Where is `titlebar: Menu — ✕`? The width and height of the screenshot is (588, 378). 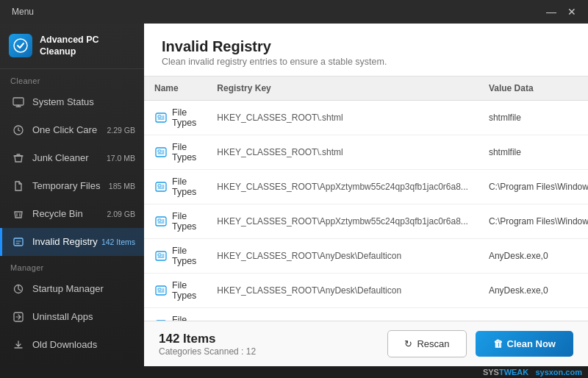
titlebar: Menu — ✕ is located at coordinates (294, 12).